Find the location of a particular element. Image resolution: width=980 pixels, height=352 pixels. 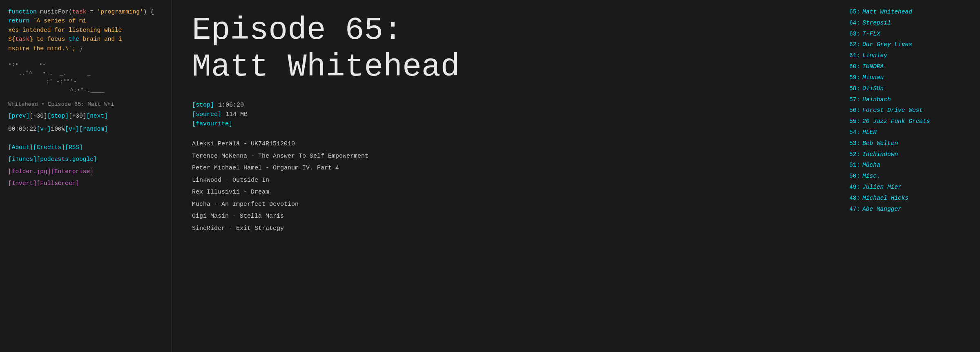

ep-num-50: 50: is located at coordinates (855, 176).